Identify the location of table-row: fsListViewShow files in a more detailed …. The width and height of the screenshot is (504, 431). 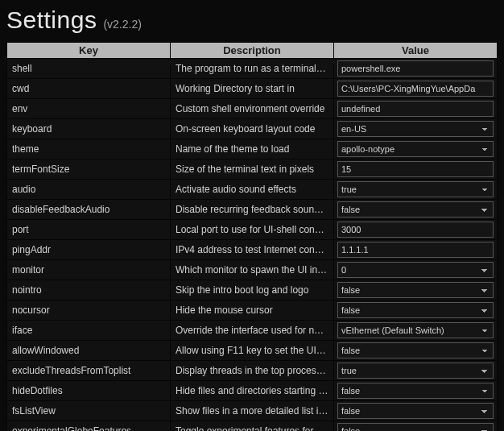
(253, 411).